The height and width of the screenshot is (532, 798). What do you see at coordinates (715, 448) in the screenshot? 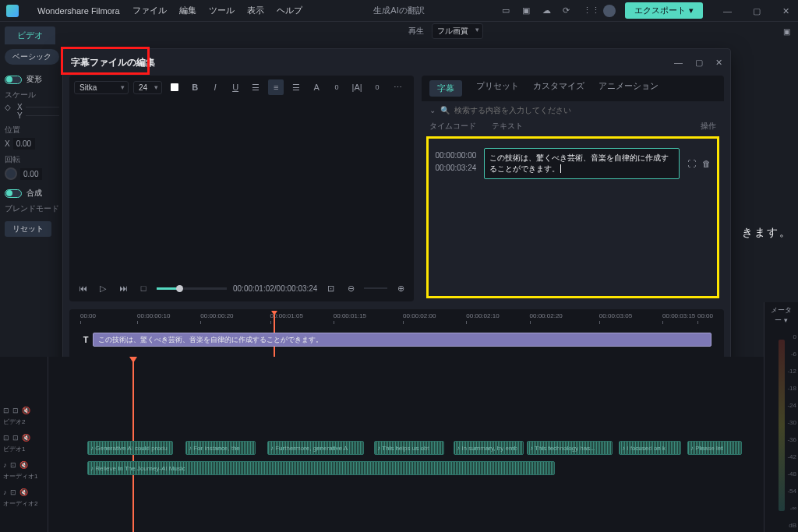
I see `audio-clip: ♪ Please let` at bounding box center [715, 448].